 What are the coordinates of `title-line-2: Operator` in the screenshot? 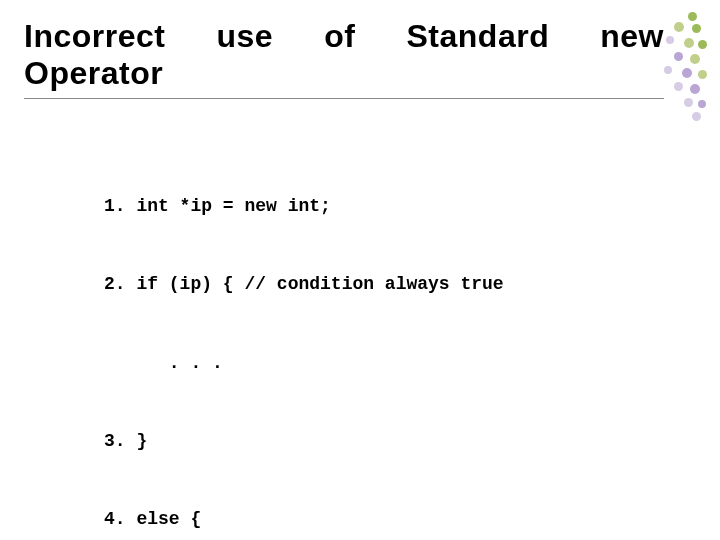 It's located at (344, 74).